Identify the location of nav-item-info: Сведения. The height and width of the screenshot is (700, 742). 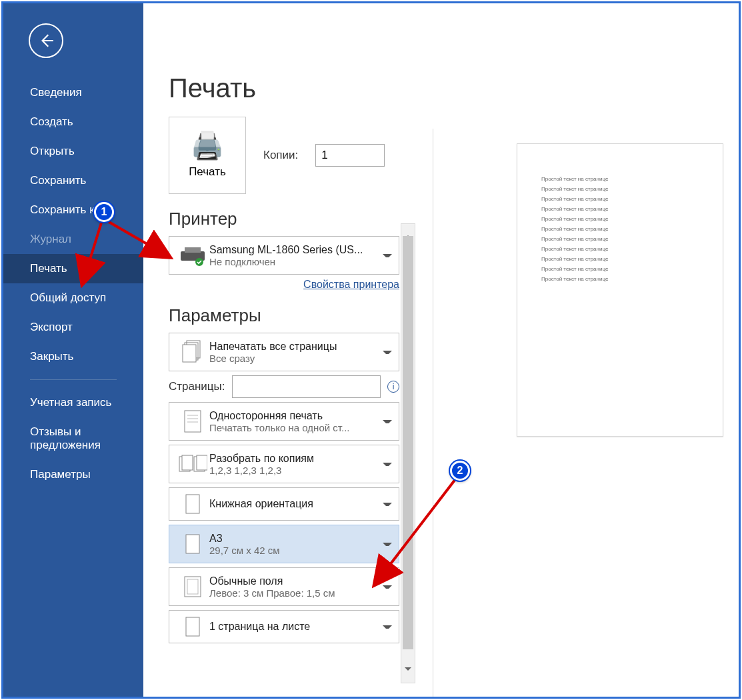
(73, 93).